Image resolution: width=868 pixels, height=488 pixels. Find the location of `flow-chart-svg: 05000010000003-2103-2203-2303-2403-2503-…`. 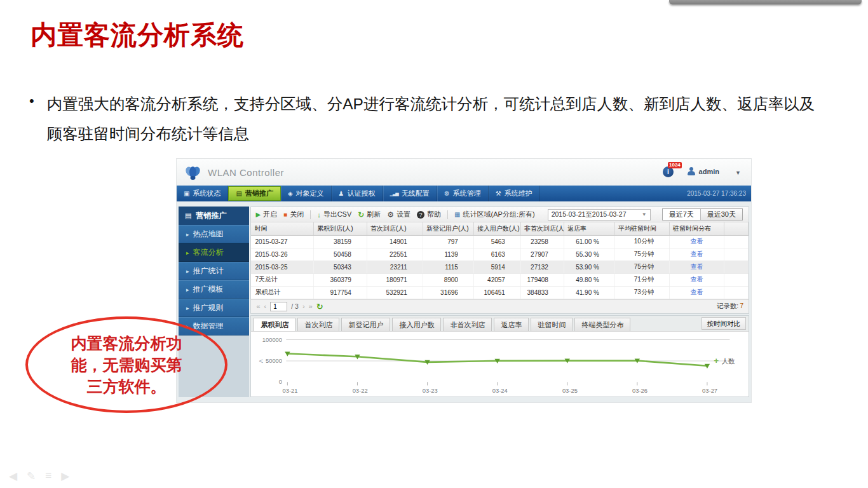

flow-chart-svg: 05000010000003-2103-2203-2303-2403-2503-… is located at coordinates (499, 364).